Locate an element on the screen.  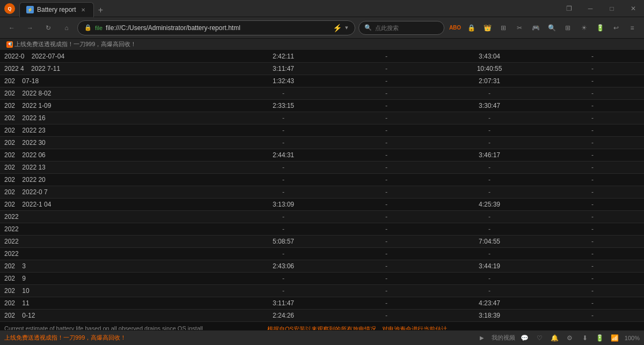
table-row: 202 07-181:32:43-2:07:31- is located at coordinates (322, 82).